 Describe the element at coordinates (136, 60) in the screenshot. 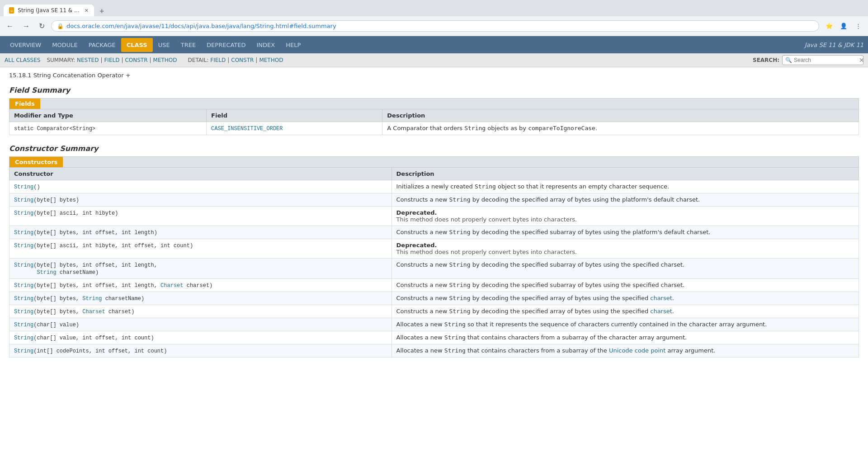

I see `summary-constr-link: CONSTR` at that location.